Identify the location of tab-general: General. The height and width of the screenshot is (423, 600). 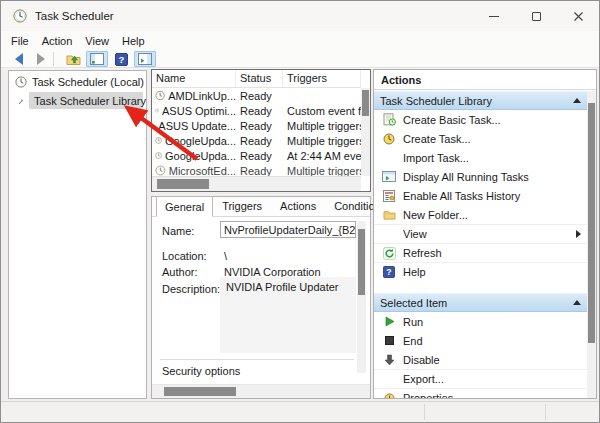
(184, 206).